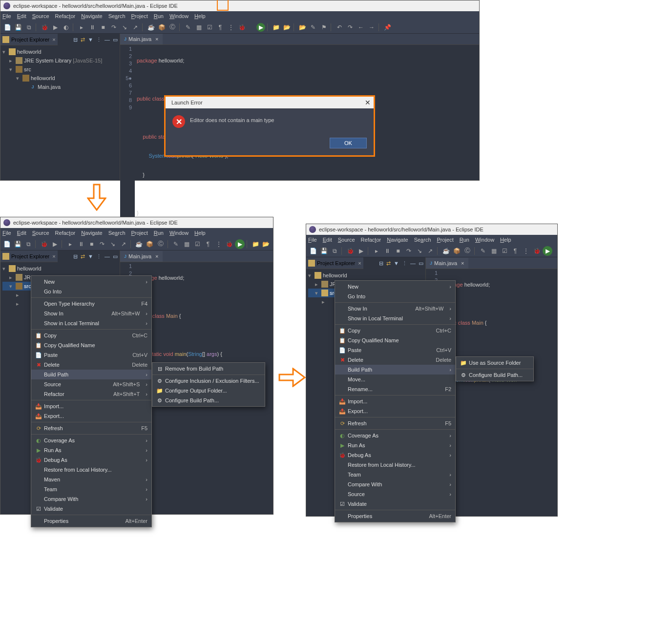 The width and height of the screenshot is (672, 624). Describe the element at coordinates (395, 445) in the screenshot. I see `ctx2-run-as: ▶Run As›` at that location.